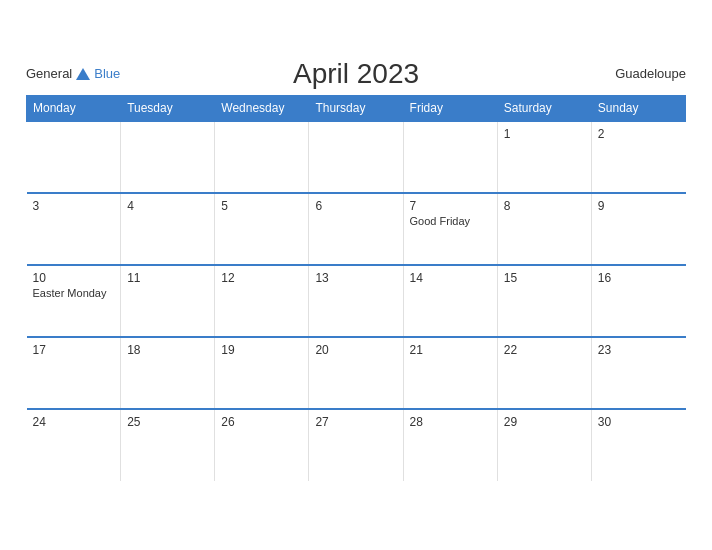 The width and height of the screenshot is (712, 550). Describe the element at coordinates (639, 206) in the screenshot. I see `day-number: 9` at that location.